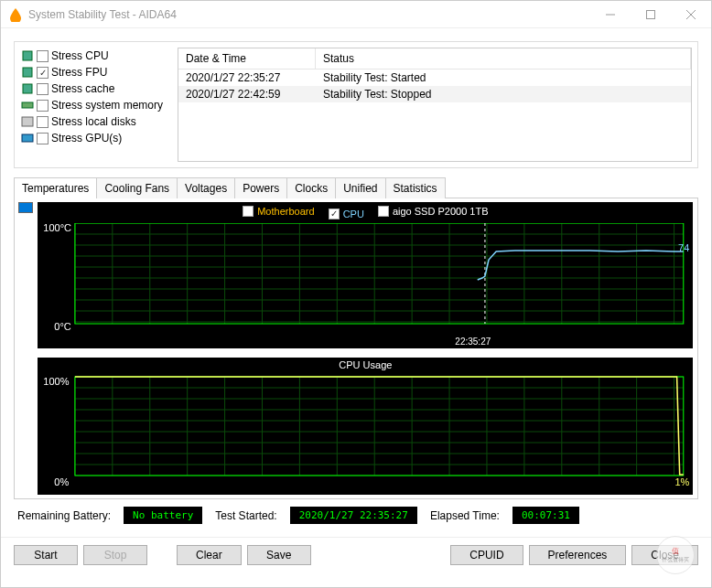 Image resolution: width=712 pixels, height=588 pixels. What do you see at coordinates (62, 326) in the screenshot?
I see `y-axis-bot: 0°C` at bounding box center [62, 326].